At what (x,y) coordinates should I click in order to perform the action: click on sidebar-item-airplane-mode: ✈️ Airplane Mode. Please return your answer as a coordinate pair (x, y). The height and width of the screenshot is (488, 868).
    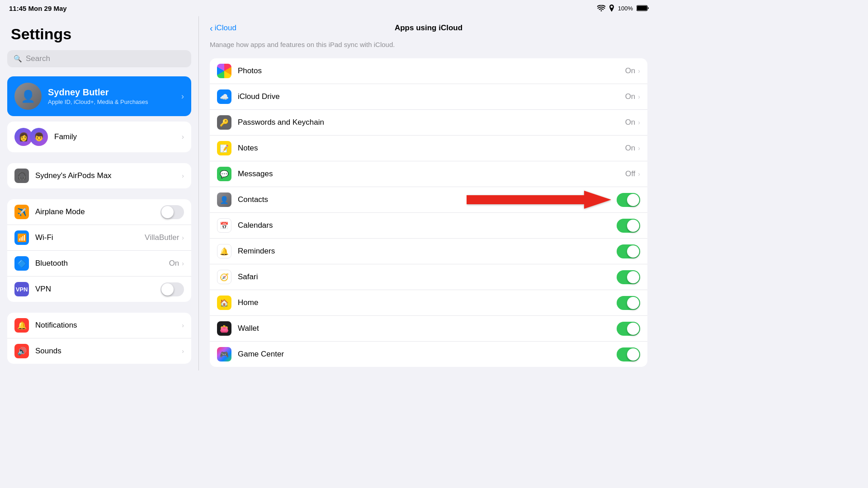
    Looking at the image, I should click on (99, 212).